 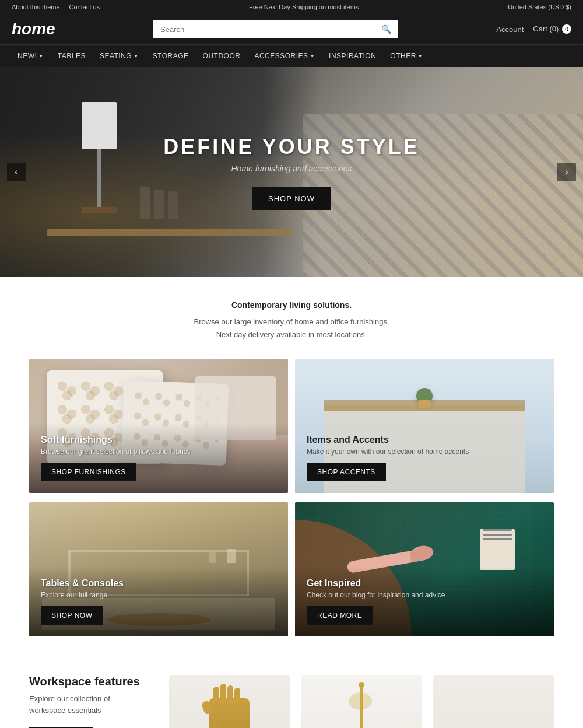 What do you see at coordinates (169, 233) in the screenshot?
I see `table-decor` at bounding box center [169, 233].